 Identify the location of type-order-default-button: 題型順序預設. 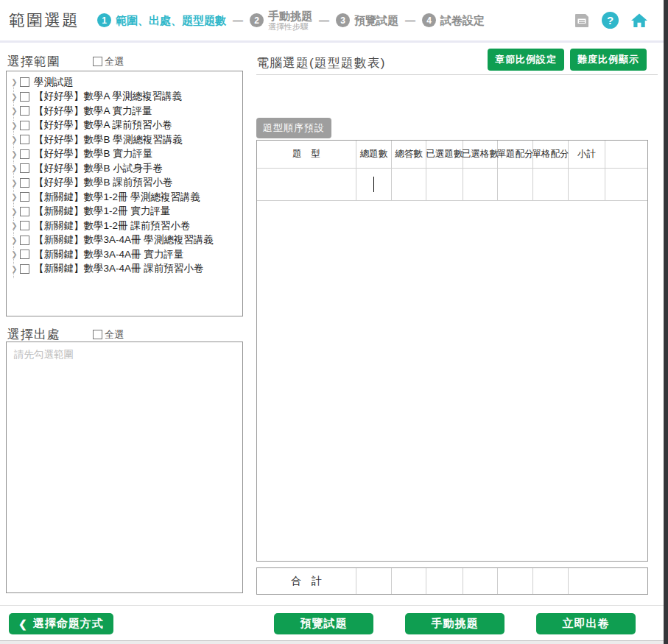
(294, 128).